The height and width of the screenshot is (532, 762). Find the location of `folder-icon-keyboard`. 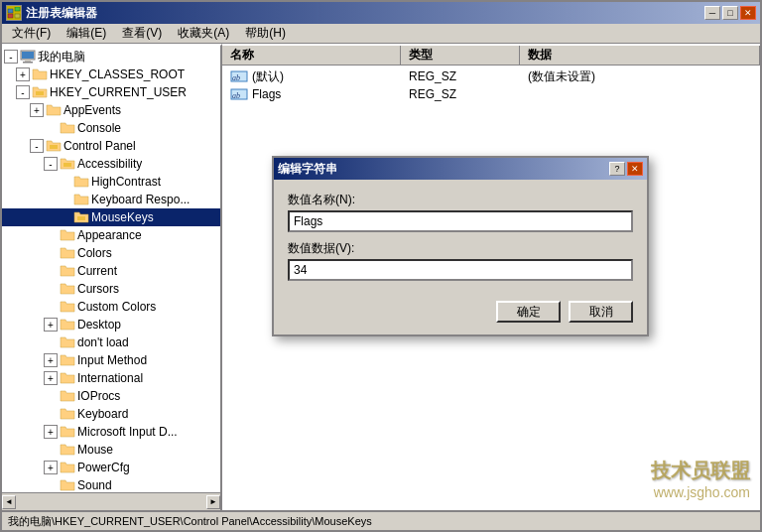

folder-icon-keyboard is located at coordinates (67, 414).